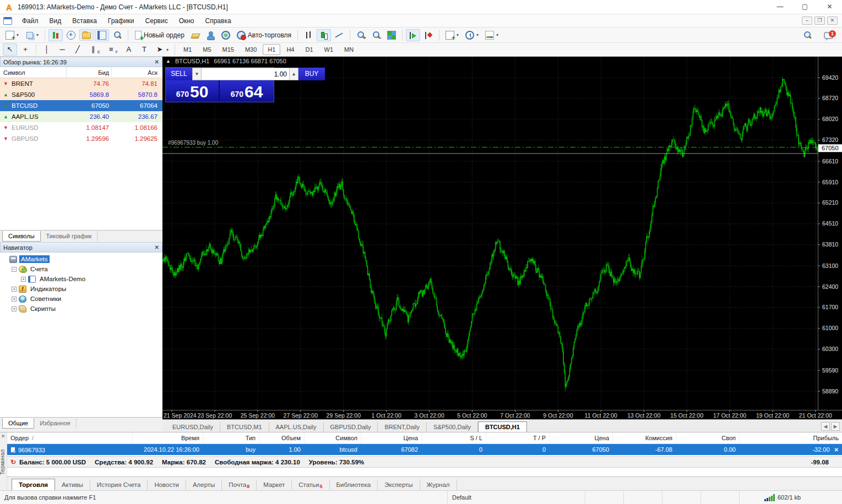  What do you see at coordinates (82, 309) in the screenshot?
I see `navigator-item-скрипты: +Скрипты` at bounding box center [82, 309].